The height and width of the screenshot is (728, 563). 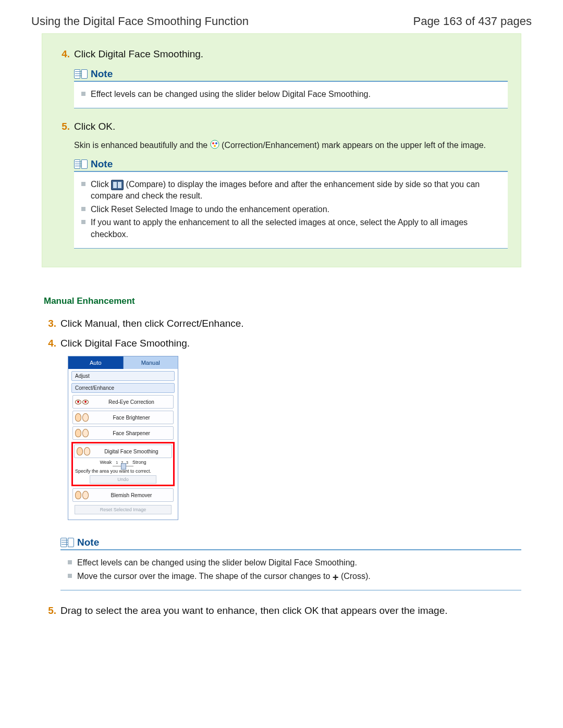 I want to click on step-4b-num: 4., so click(x=51, y=343).